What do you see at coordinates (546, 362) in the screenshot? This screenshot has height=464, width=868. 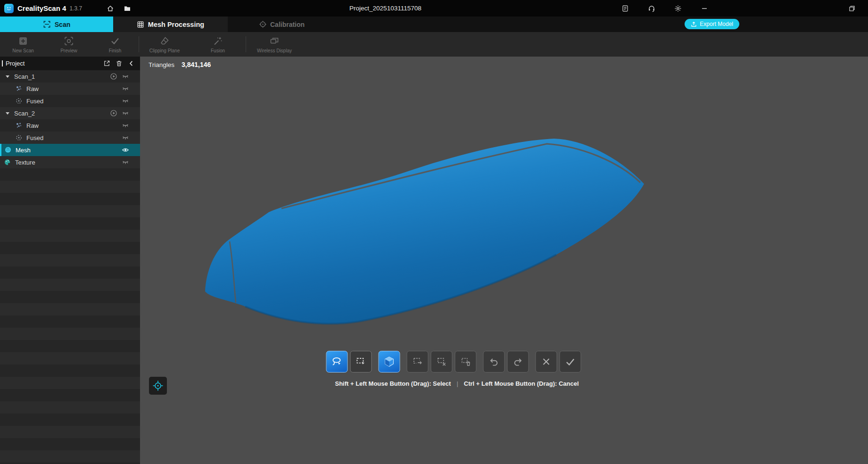 I see `cancel-button` at bounding box center [546, 362].